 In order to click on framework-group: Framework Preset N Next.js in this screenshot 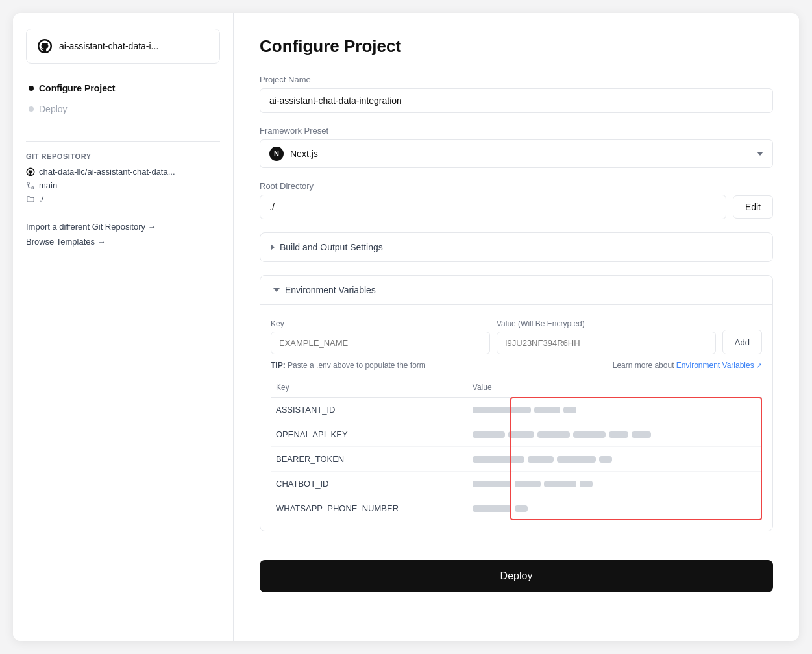, I will do `click(517, 147)`.